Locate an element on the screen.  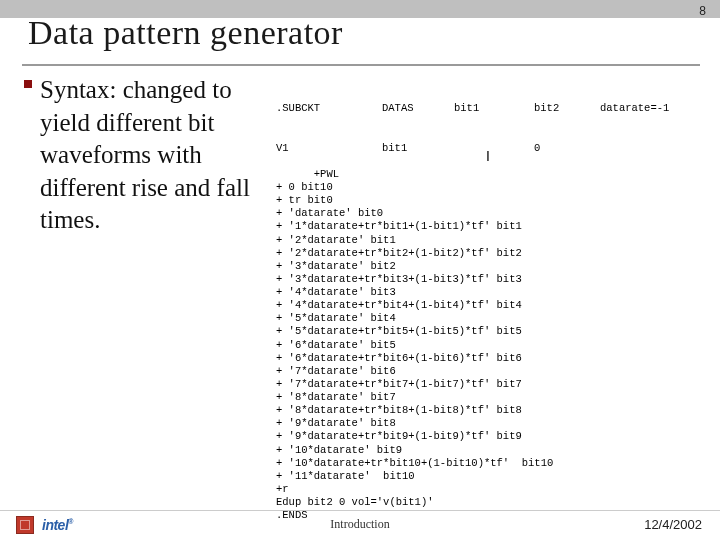
code-h1-c4: datarate=-1 is located at coordinates (634, 108).